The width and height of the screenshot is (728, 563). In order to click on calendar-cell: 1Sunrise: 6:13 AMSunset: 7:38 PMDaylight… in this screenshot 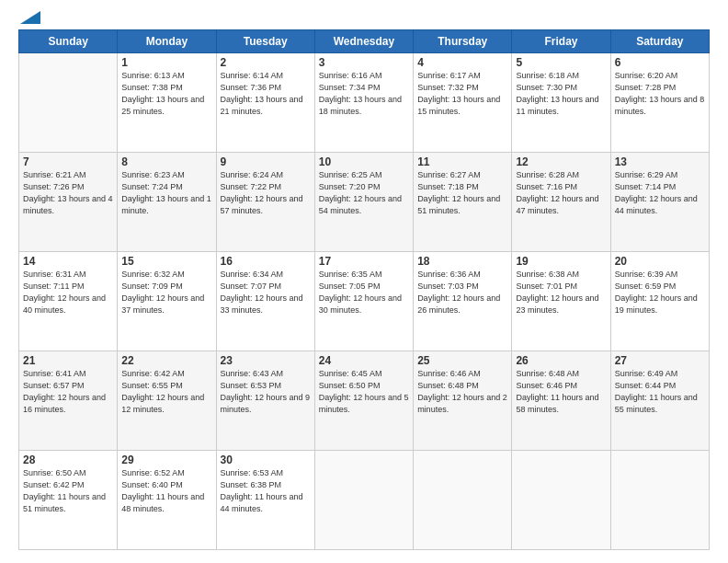, I will do `click(167, 103)`.